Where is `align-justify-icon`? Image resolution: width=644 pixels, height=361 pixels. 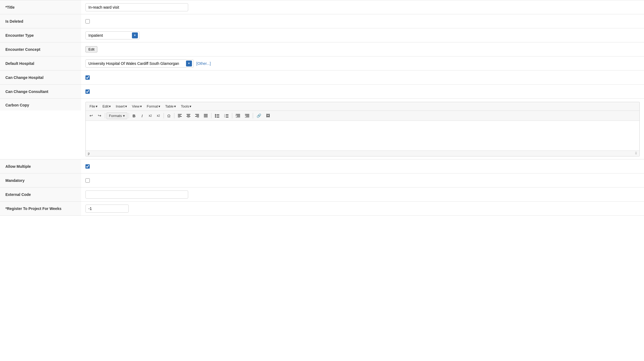
align-justify-icon is located at coordinates (206, 116).